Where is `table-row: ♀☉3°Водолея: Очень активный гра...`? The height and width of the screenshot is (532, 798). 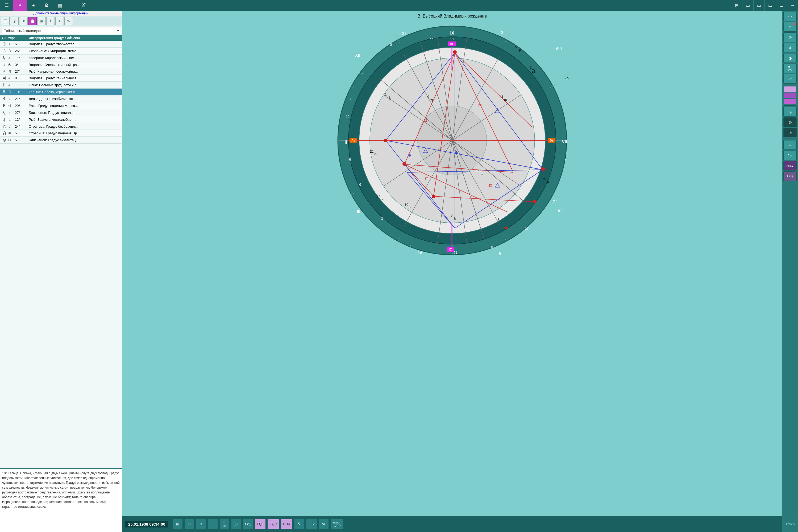
table-row: ♀☉3°Водолея: Очень активный гра... is located at coordinates (61, 65).